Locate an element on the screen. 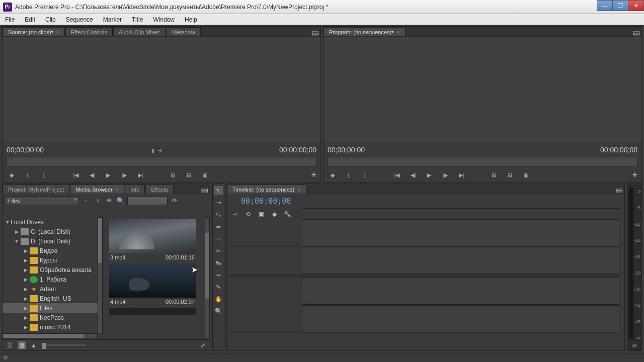  menu-window: Window is located at coordinates (164, 20).